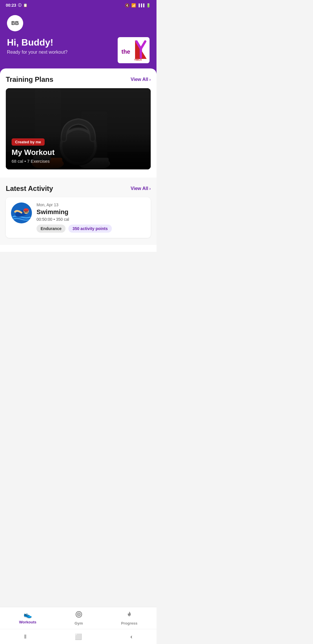 The width and height of the screenshot is (313, 644). What do you see at coordinates (20, 5) in the screenshot?
I see `info-icon: ⓘ` at bounding box center [20, 5].